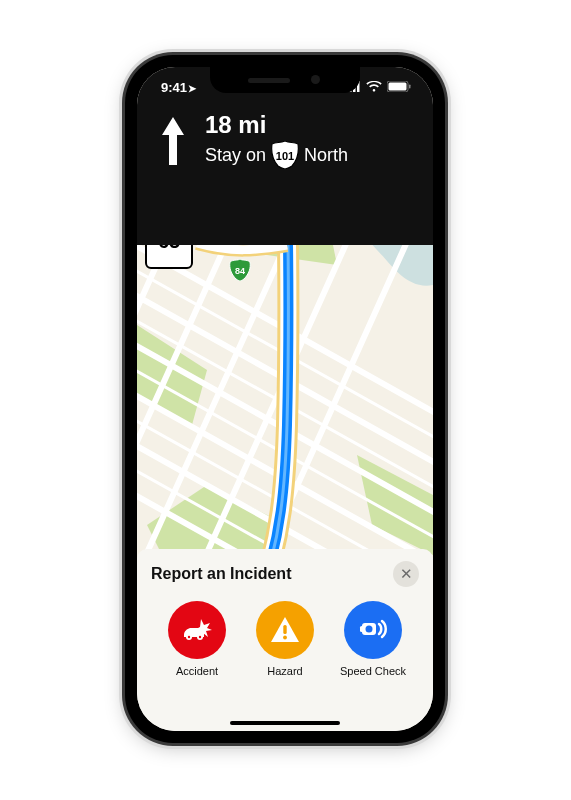  What do you see at coordinates (399, 88) in the screenshot?
I see `battery-icon` at bounding box center [399, 88].